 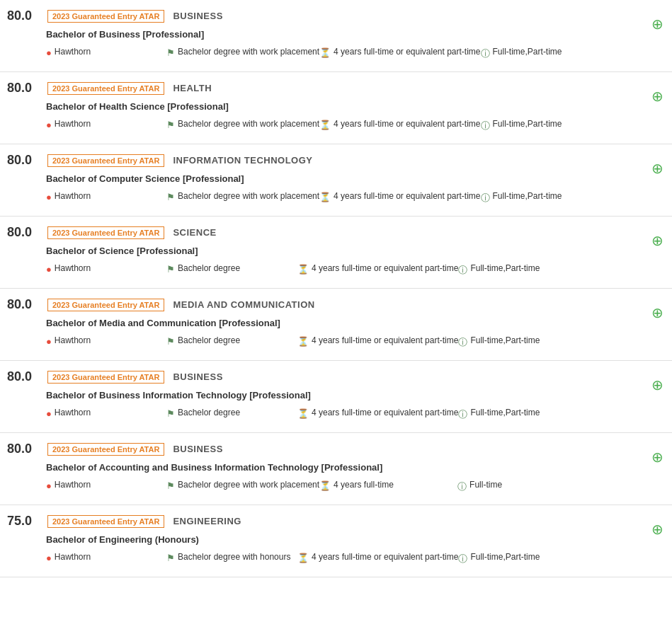 I want to click on course-title: Bachelor of Accounting and Business Info…, so click(x=323, y=468).